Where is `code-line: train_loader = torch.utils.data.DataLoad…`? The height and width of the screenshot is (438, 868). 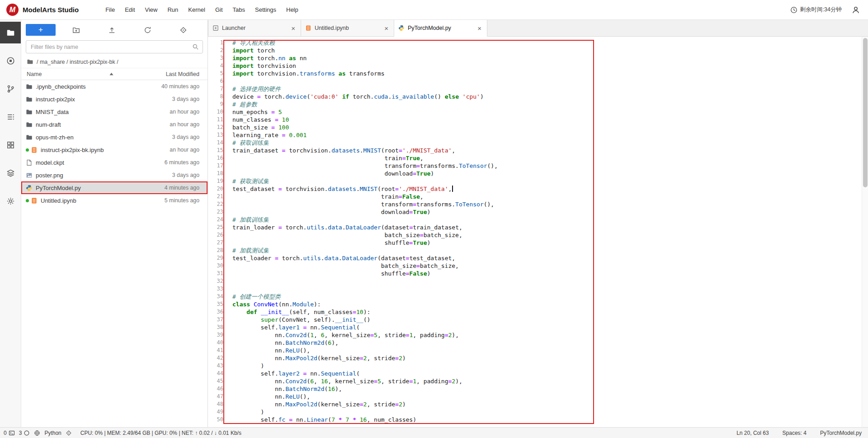 code-line: train_loader = torch.utils.data.DataLoad… is located at coordinates (365, 227).